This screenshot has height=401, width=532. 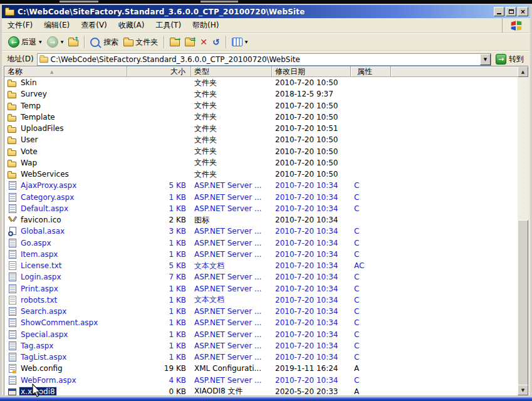 What do you see at coordinates (20, 25) in the screenshot?
I see `menu-file: 文件(F)` at bounding box center [20, 25].